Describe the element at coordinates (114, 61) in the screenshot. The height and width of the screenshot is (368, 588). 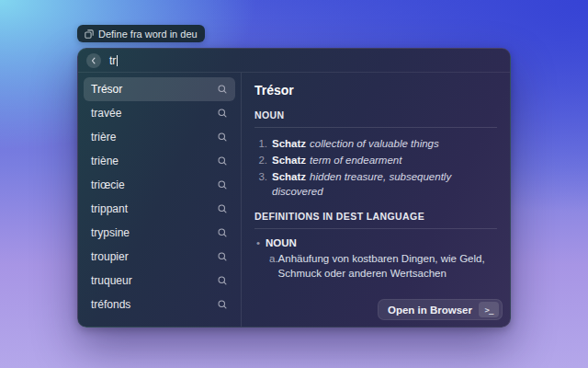
I see `search-input: tr` at that location.